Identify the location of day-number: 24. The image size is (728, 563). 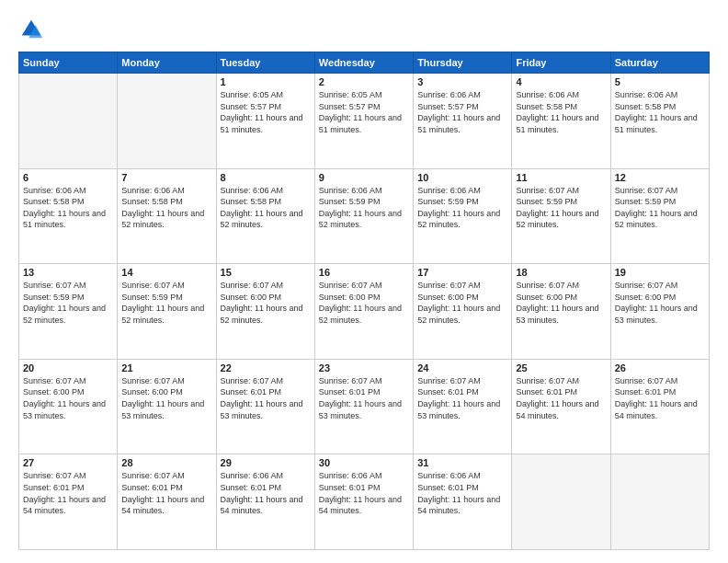
(462, 368).